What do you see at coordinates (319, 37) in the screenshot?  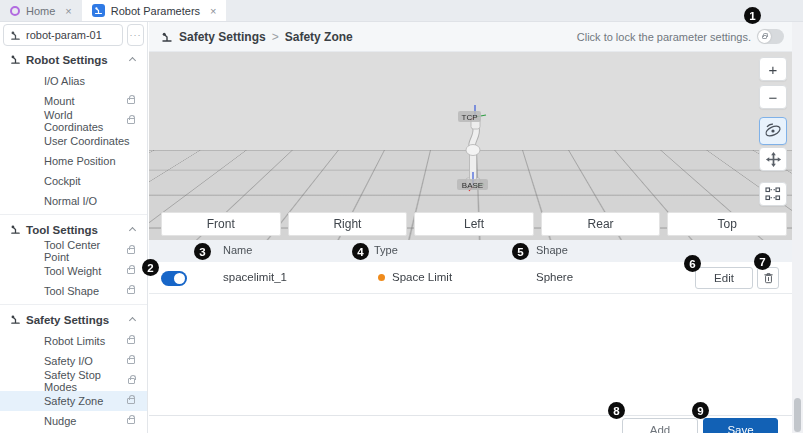 I see `breadcrumb-current: Safety Zone` at bounding box center [319, 37].